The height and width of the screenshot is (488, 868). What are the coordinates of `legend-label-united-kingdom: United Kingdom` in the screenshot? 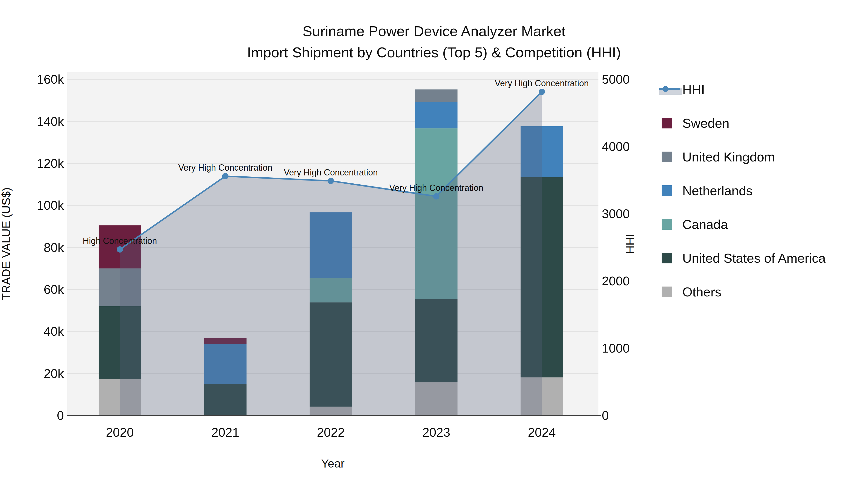 It's located at (728, 157).